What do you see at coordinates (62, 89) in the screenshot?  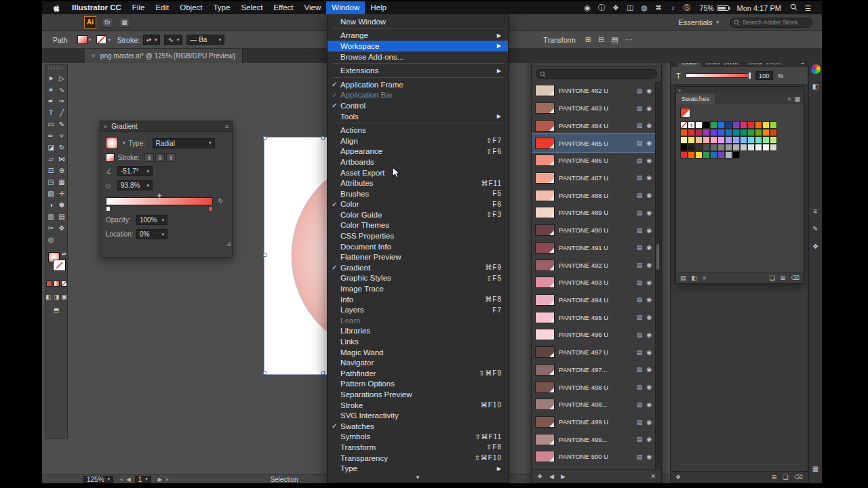 I see `lasso-tool: ∿` at bounding box center [62, 89].